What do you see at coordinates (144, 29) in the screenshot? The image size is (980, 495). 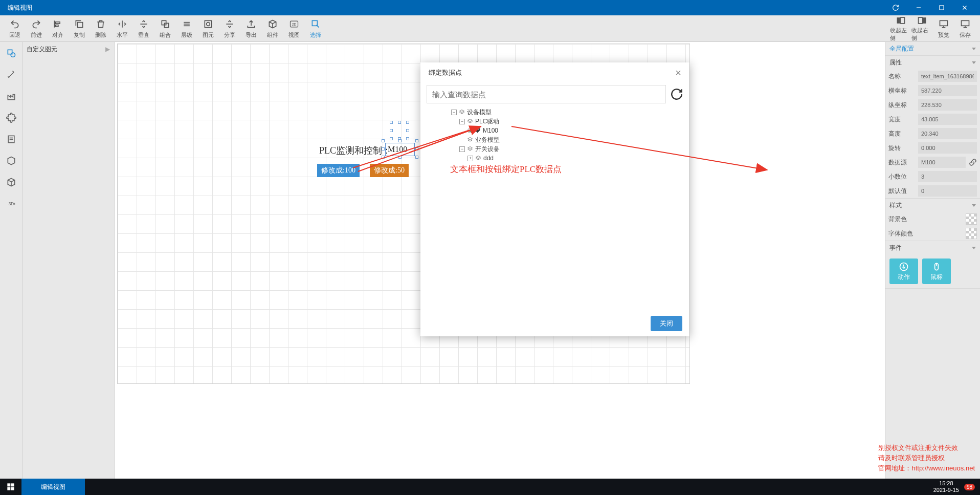 I see `tb-vert: 垂直` at bounding box center [144, 29].